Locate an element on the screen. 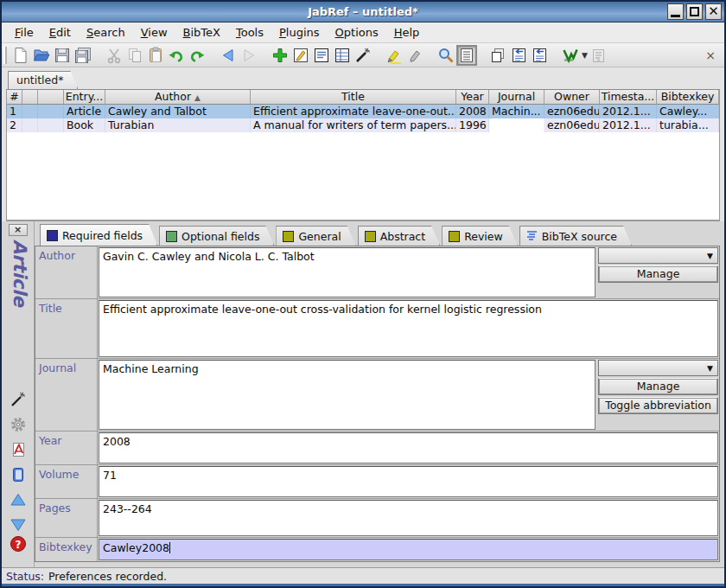  push-to-application-button is located at coordinates (598, 55).